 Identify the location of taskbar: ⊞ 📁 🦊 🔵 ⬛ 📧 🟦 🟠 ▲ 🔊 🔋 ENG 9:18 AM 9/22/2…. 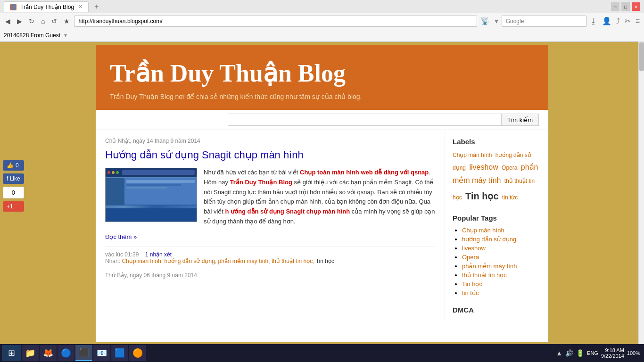
(322, 344).